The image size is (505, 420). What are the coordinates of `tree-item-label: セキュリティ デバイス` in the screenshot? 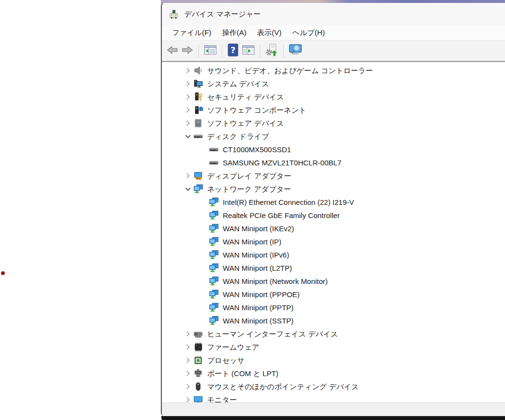 It's located at (246, 97).